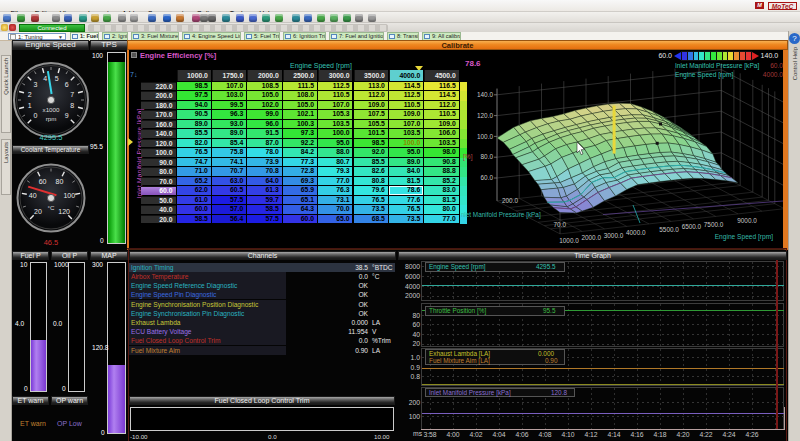  Describe the element at coordinates (510, 200) in the screenshot. I see `svg-text: 200.0` at that location.